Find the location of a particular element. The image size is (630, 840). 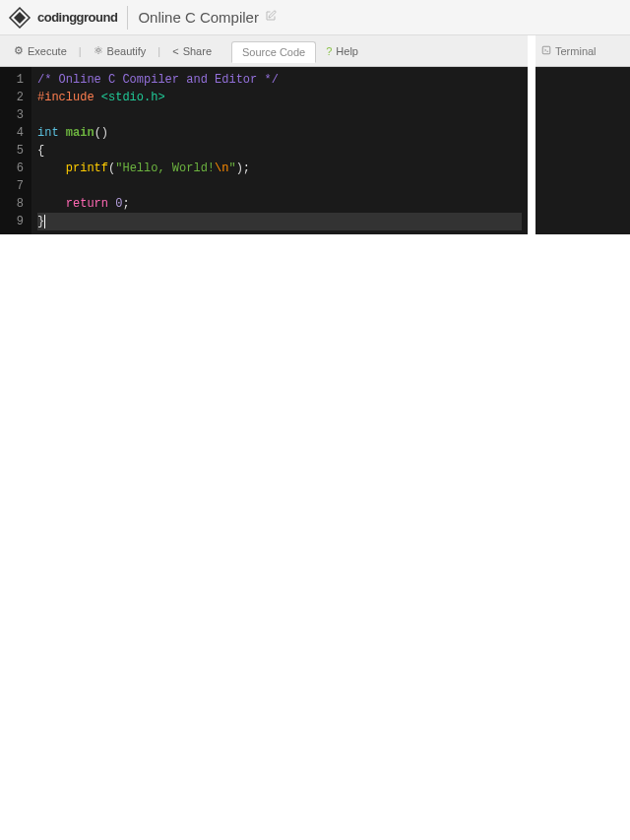

execute-label: Execute is located at coordinates (47, 51).